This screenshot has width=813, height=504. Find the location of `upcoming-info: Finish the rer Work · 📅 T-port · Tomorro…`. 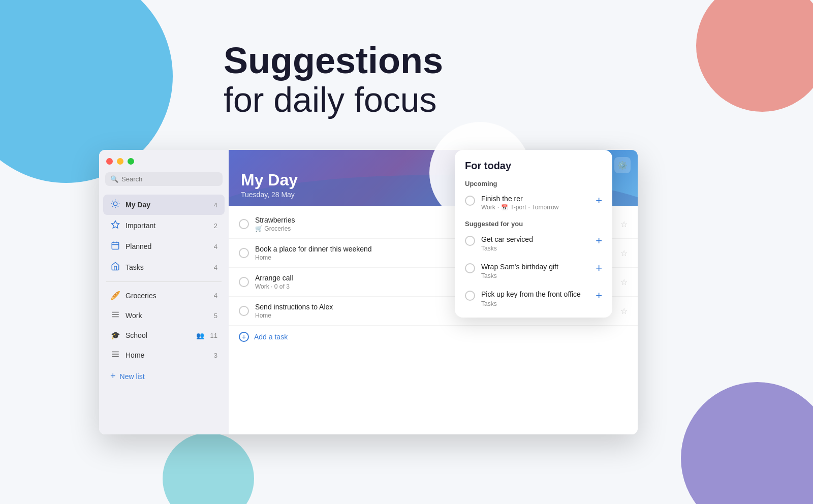

upcoming-info: Finish the rer Work · 📅 T-port · Tomorro… is located at coordinates (536, 203).